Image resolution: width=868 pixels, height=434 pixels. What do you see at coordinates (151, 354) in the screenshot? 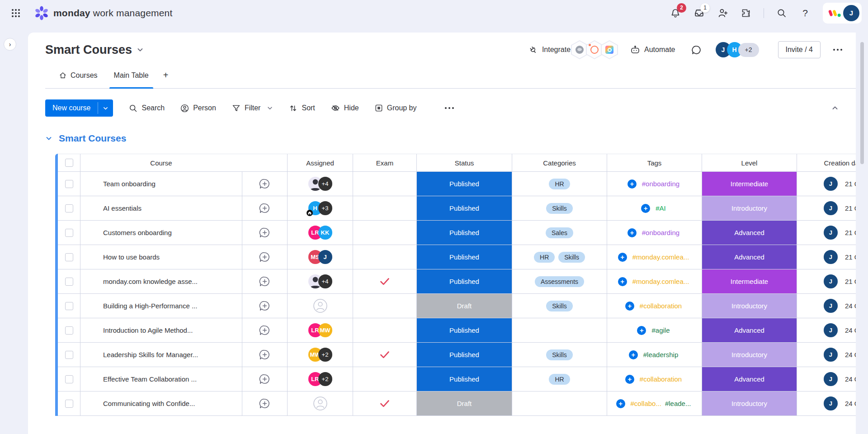
I see `course-name: Leadership Skills for Manager...` at bounding box center [151, 354].